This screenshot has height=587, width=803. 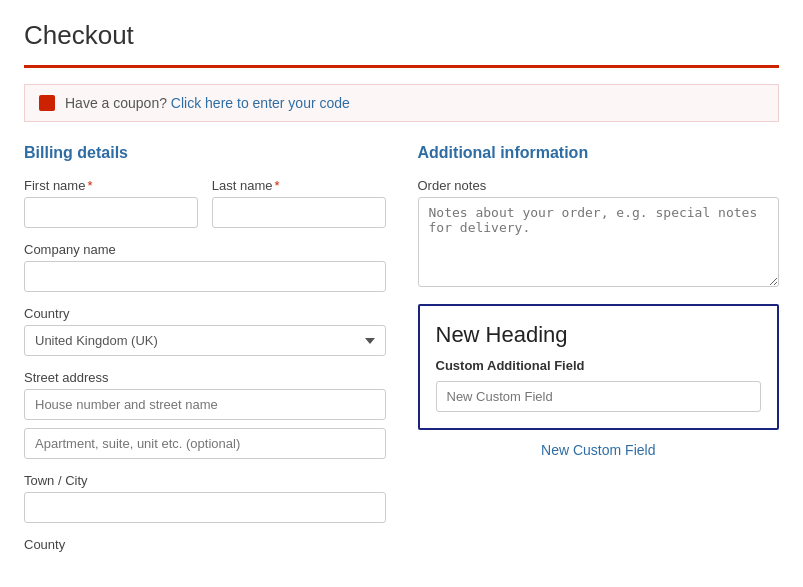 What do you see at coordinates (402, 66) in the screenshot?
I see `divider` at bounding box center [402, 66].